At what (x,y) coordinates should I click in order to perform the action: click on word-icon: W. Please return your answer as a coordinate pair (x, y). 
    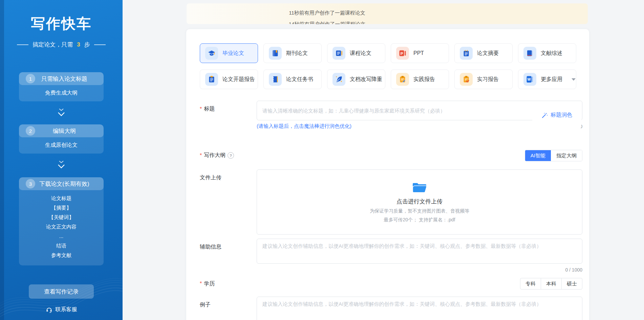
    Looking at the image, I should click on (530, 79).